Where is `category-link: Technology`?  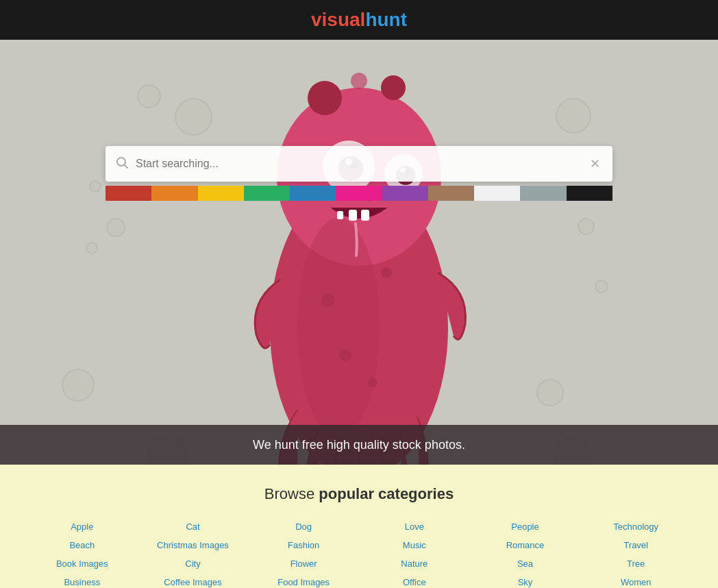
category-link: Technology is located at coordinates (636, 526).